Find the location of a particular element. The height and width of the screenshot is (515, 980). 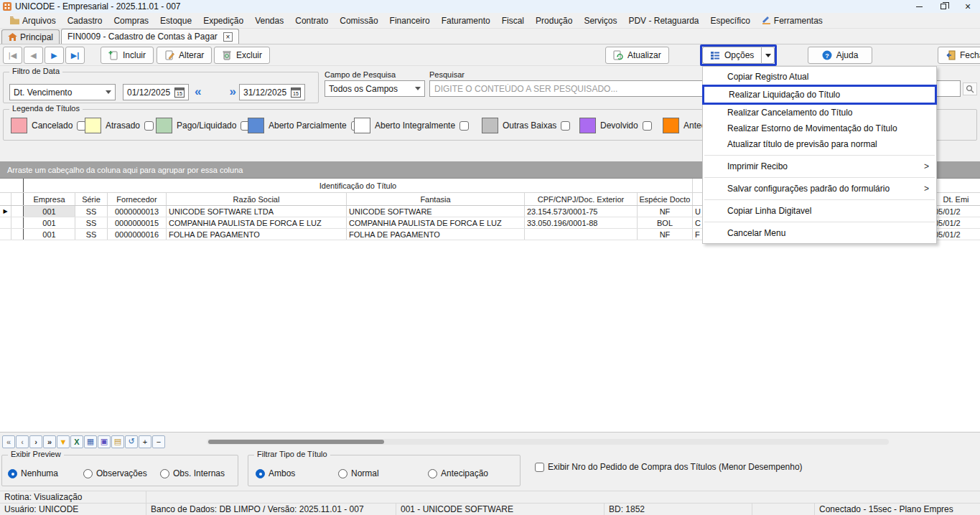

record-first-button: |◀ is located at coordinates (13, 55).